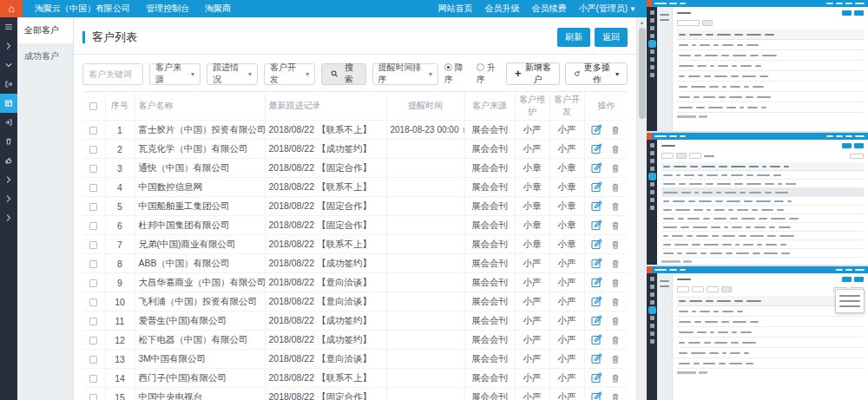 This screenshot has height=400, width=868. What do you see at coordinates (200, 207) in the screenshot?
I see `customer-name: 中国船舶重工集团公司` at bounding box center [200, 207].